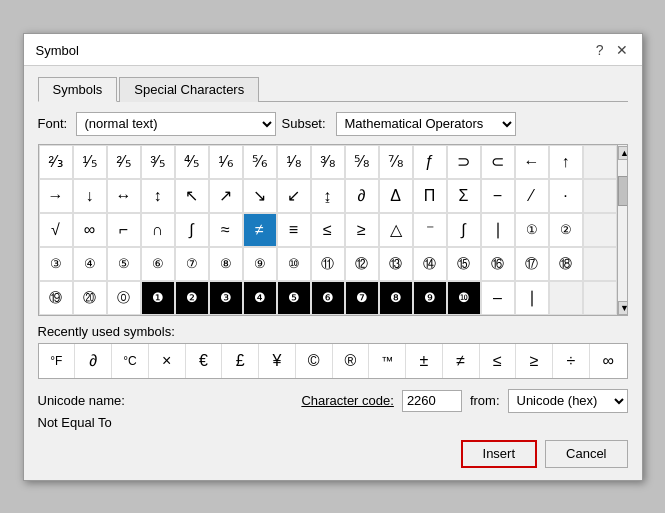 The image size is (665, 513). What do you see at coordinates (314, 361) in the screenshot?
I see `recently-cell: ©` at bounding box center [314, 361].